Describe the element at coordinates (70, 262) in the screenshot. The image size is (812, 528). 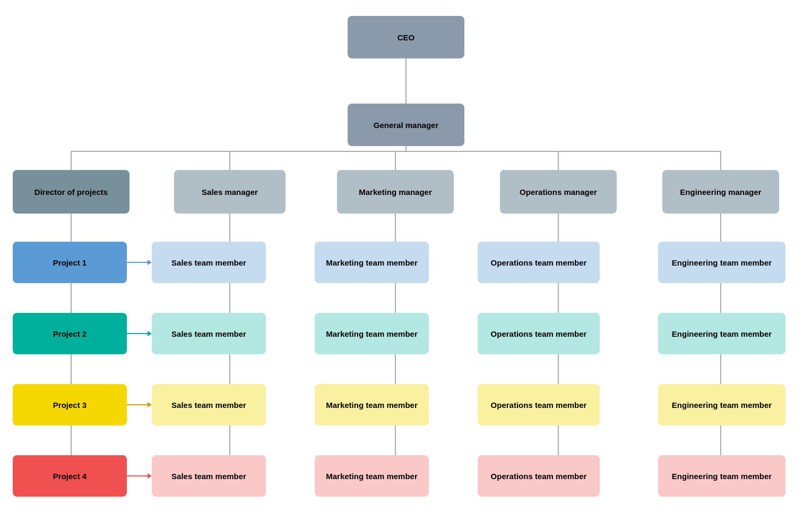
I see `project1-label: Project 1` at that location.